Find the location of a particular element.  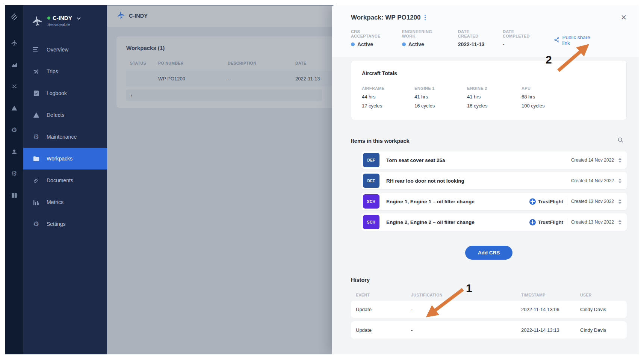

workpack-item-row: SCH Engine 1, Engine 1 – oil filter chan… is located at coordinates (494, 201).